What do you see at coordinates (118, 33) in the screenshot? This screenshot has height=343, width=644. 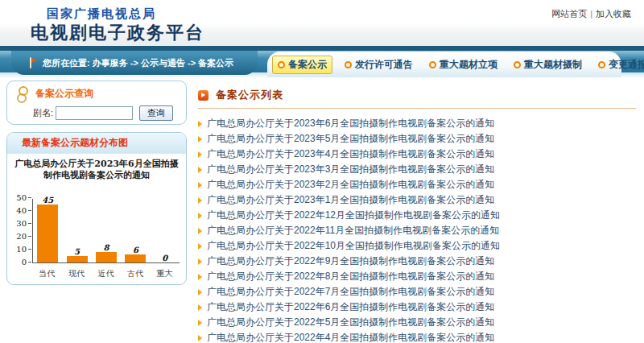 I see `site-title: 电视剧电子政务平台` at bounding box center [118, 33].